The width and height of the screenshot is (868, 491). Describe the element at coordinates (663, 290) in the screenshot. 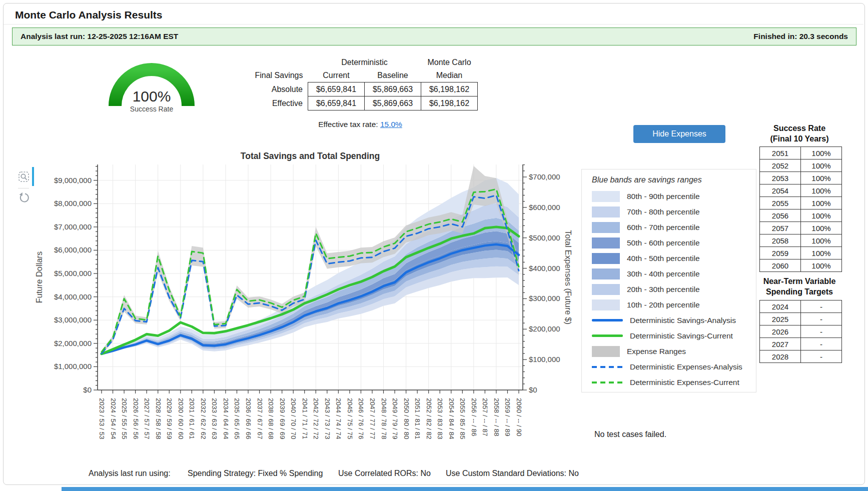

I see `legend-label: 20th - 30th percentile` at that location.